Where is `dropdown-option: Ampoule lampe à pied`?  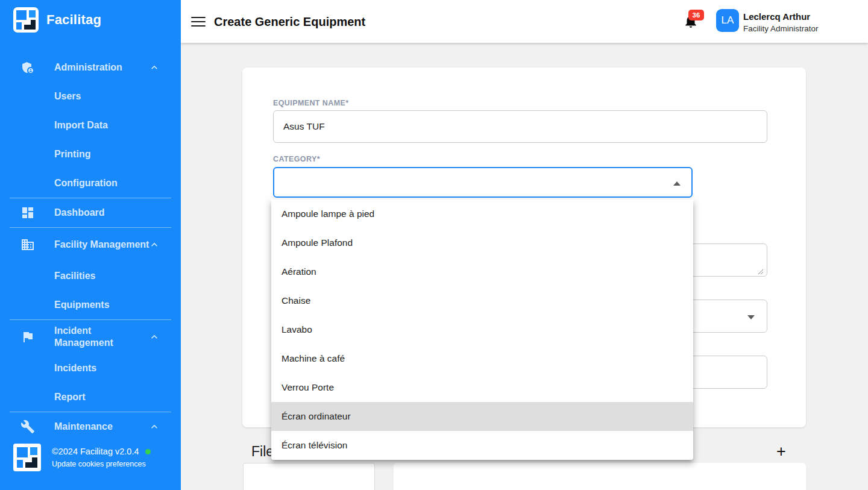
dropdown-option: Ampoule lampe à pied is located at coordinates (482, 214).